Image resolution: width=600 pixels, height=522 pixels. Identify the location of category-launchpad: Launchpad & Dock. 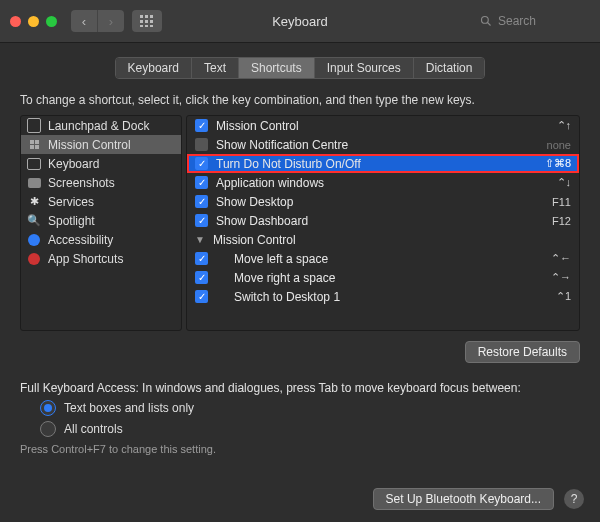
(101, 126).